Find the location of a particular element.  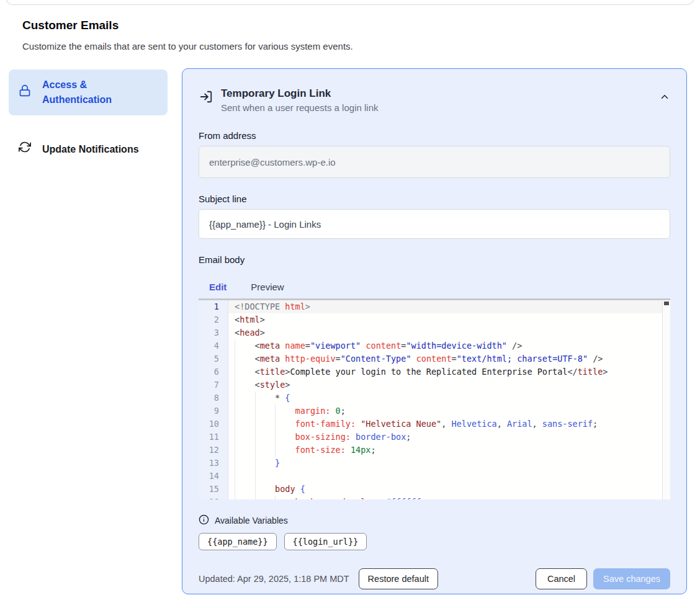

line-number: 1 is located at coordinates (213, 306).